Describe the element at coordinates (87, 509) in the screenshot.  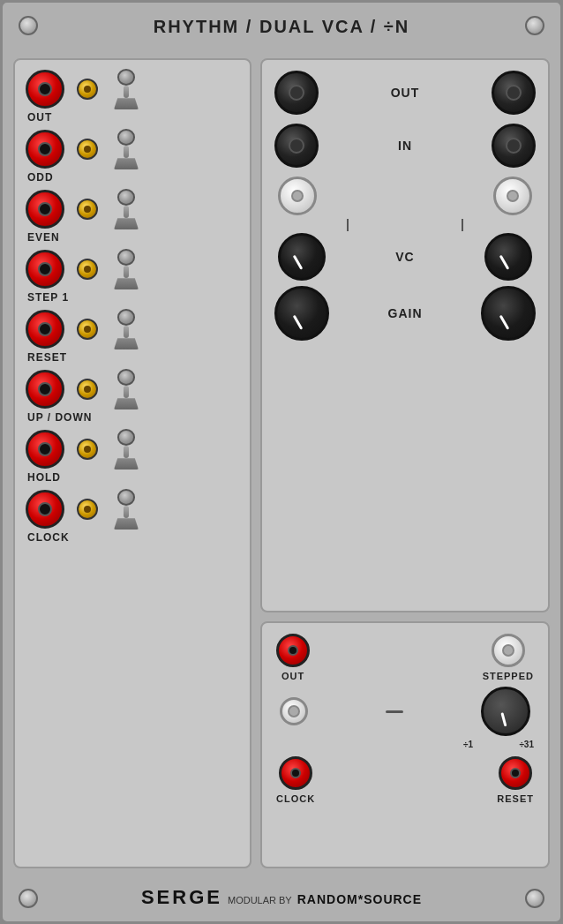
I see `clock-cv-jack` at that location.